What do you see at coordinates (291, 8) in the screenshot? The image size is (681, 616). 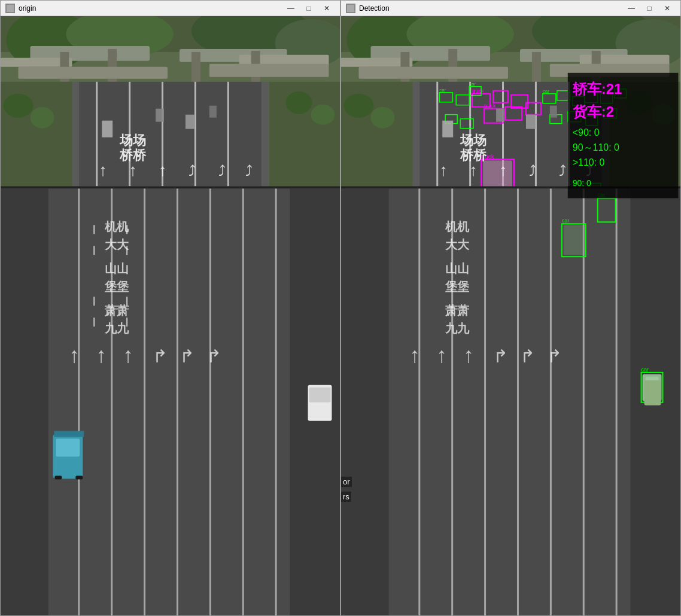 I see `origin-minimize-button: —` at bounding box center [291, 8].